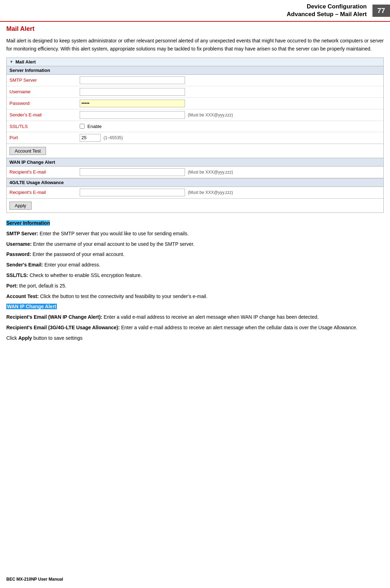 The image size is (390, 588). Describe the element at coordinates (45, 92) in the screenshot. I see `username-label: Username` at that location.